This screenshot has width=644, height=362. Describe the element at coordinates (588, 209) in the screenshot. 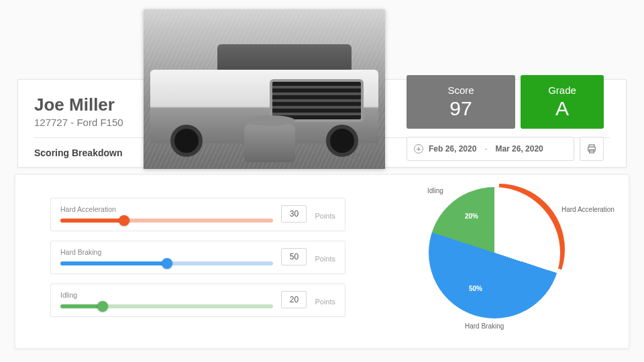

I see `pie-label-accel: Hard Acceleration` at that location.